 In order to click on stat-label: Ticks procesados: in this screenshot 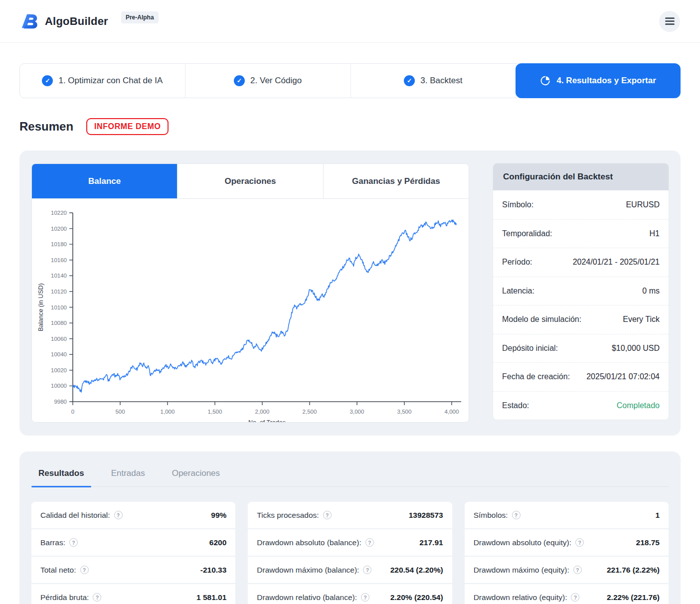, I will do `click(288, 515)`.